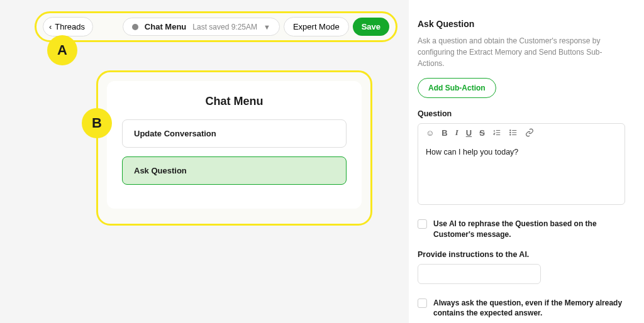  Describe the element at coordinates (165, 26) in the screenshot. I see `document-title: Chat Menu` at that location.